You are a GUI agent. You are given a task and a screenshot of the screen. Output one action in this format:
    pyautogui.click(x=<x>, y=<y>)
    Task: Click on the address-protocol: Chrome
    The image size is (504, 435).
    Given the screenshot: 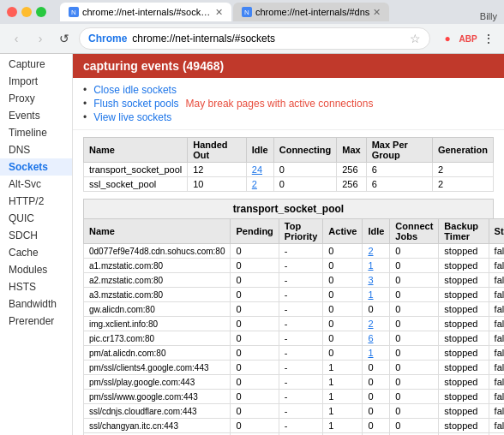 What is the action you would take?
    pyautogui.click(x=108, y=39)
    